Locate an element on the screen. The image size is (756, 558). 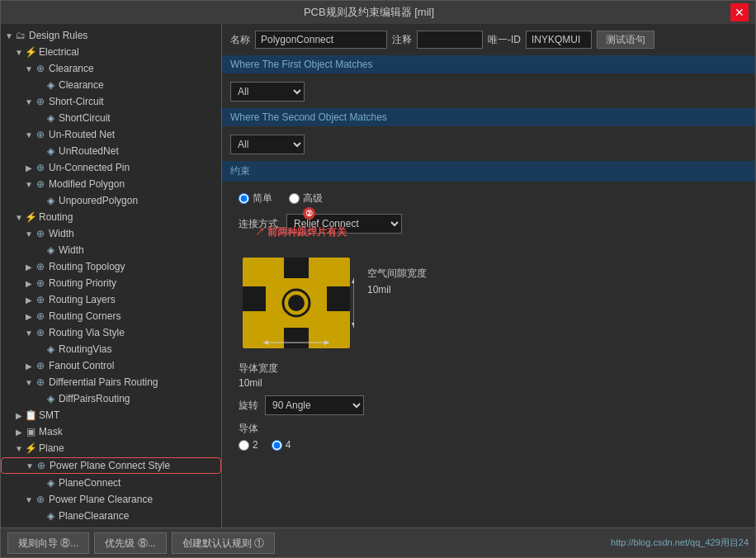
tree-item-plane: ▼ ⚡ Plane is located at coordinates (111, 448).